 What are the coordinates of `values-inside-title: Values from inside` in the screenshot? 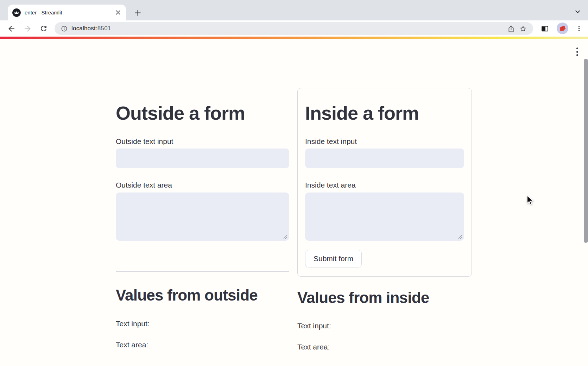 It's located at (363, 298).